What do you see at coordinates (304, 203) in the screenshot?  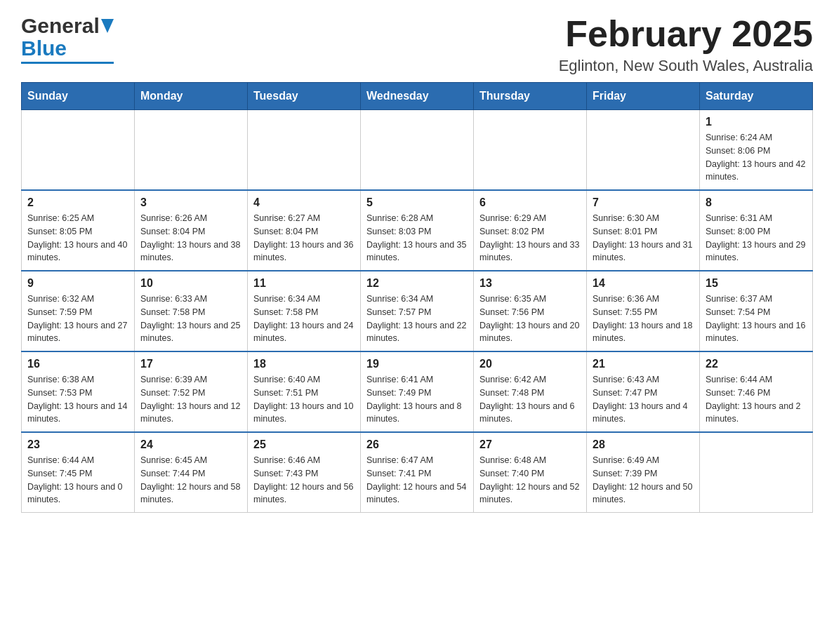 I see `day-number: 4` at bounding box center [304, 203].